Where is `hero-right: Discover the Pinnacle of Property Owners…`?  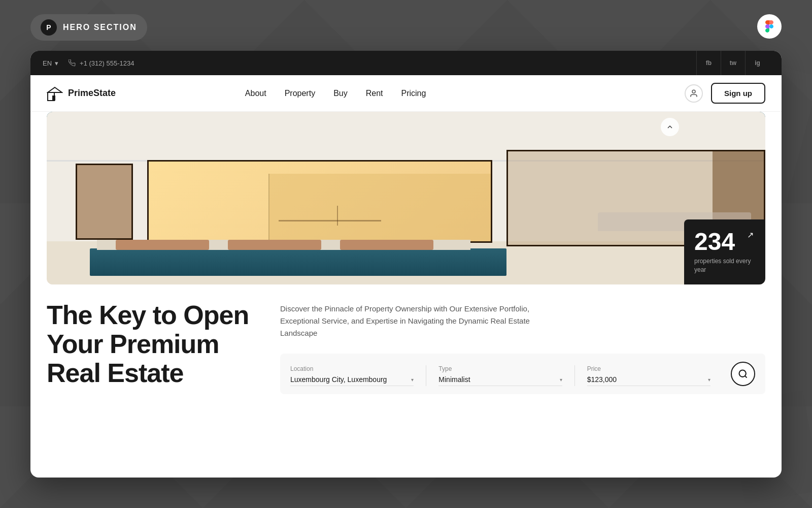 hero-right: Discover the Pinnacle of Property Owners… is located at coordinates (523, 347).